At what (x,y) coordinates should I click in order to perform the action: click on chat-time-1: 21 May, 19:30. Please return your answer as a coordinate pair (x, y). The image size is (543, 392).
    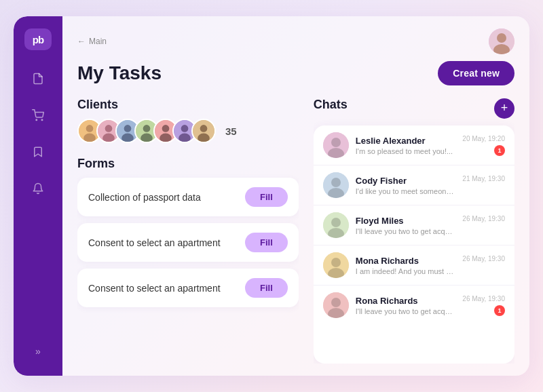
    Looking at the image, I should click on (483, 179).